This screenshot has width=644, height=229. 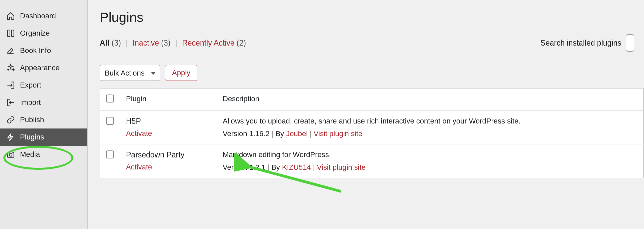 What do you see at coordinates (430, 100) in the screenshot?
I see `column-description: Description` at bounding box center [430, 100].